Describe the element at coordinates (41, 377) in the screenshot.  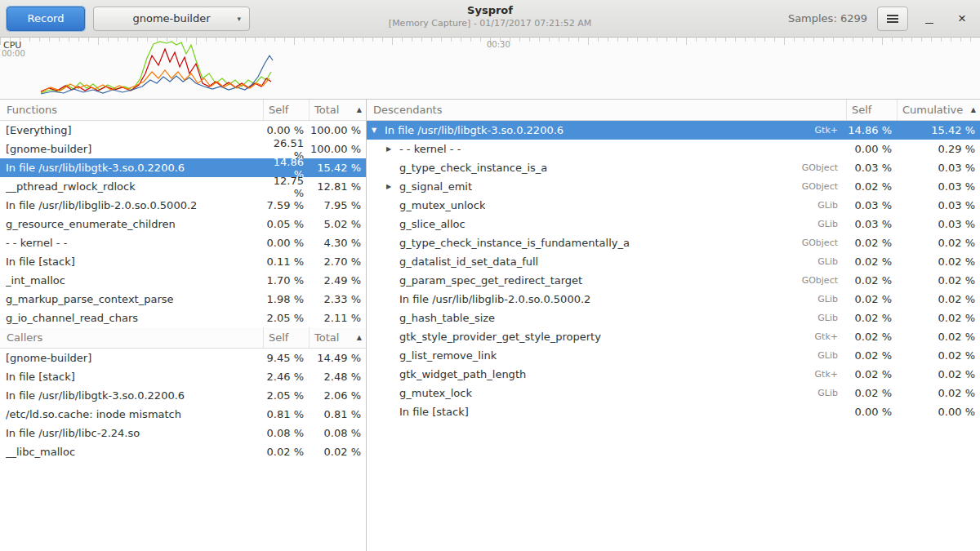
I see `function-name: In file [stack]` at that location.